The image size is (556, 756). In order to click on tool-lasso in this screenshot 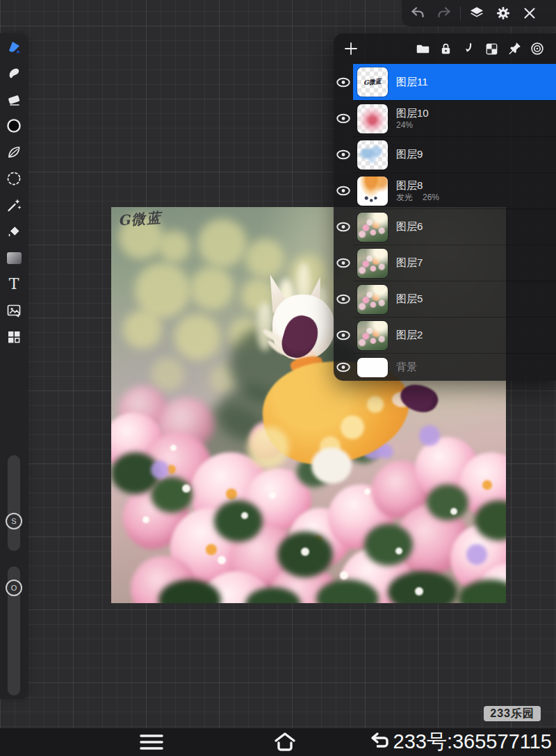, I will do `click(14, 179)`.